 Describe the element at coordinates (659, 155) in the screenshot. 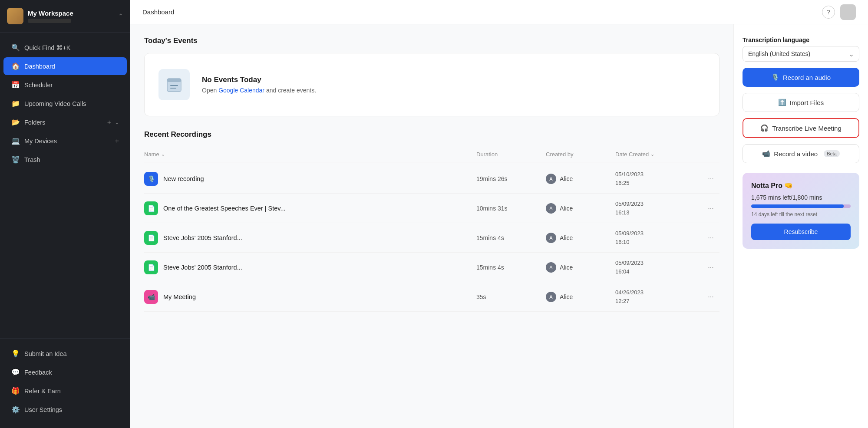

I see `col-date-created: Date Created ⌄` at that location.